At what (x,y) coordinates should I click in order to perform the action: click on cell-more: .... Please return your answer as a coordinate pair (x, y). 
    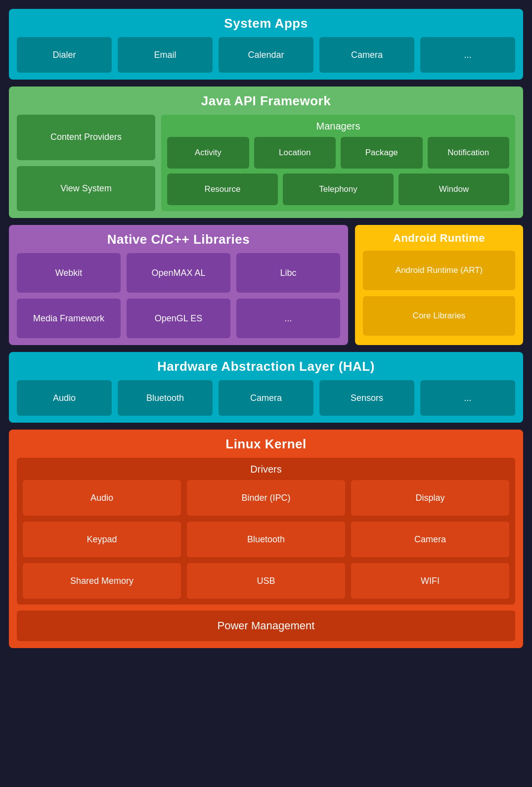
    Looking at the image, I should click on (468, 55).